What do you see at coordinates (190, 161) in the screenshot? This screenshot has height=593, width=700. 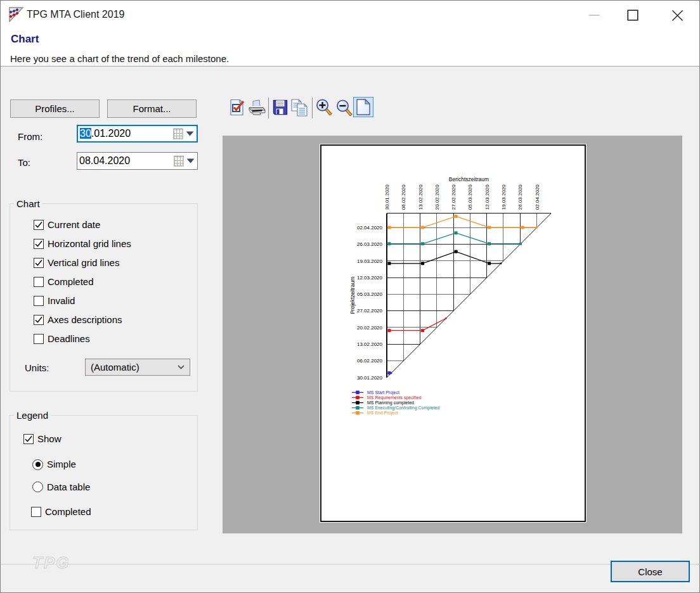 I see `to-dropdown-arrow-icon` at bounding box center [190, 161].